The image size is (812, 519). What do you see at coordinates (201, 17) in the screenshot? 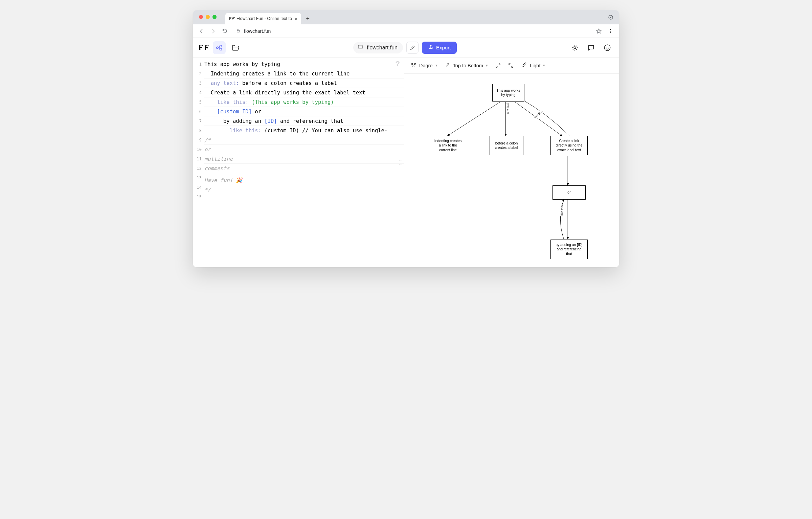
I see `window-close-button` at bounding box center [201, 17].